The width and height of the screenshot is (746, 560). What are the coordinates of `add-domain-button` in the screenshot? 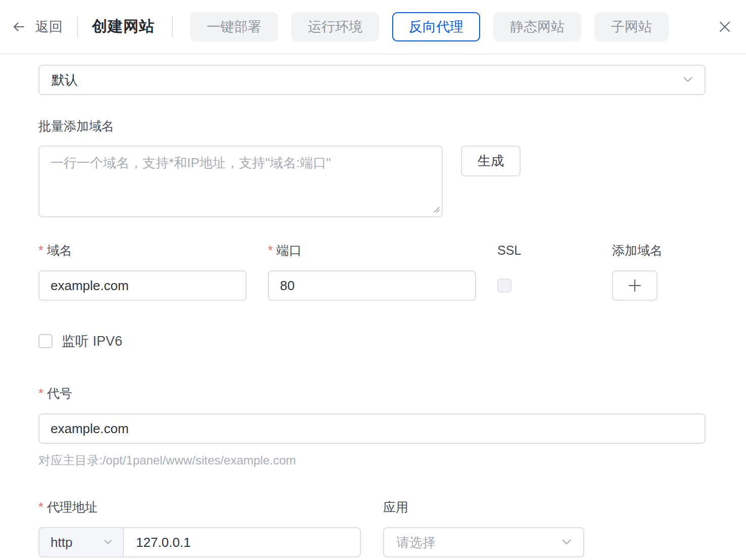 It's located at (635, 286).